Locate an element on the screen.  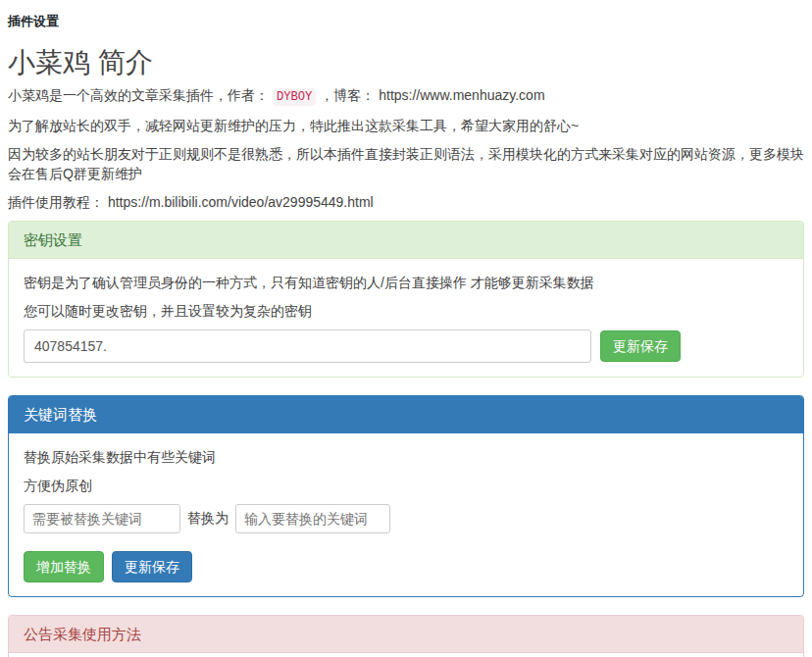
notice-usage-panel-body is located at coordinates (406, 655).